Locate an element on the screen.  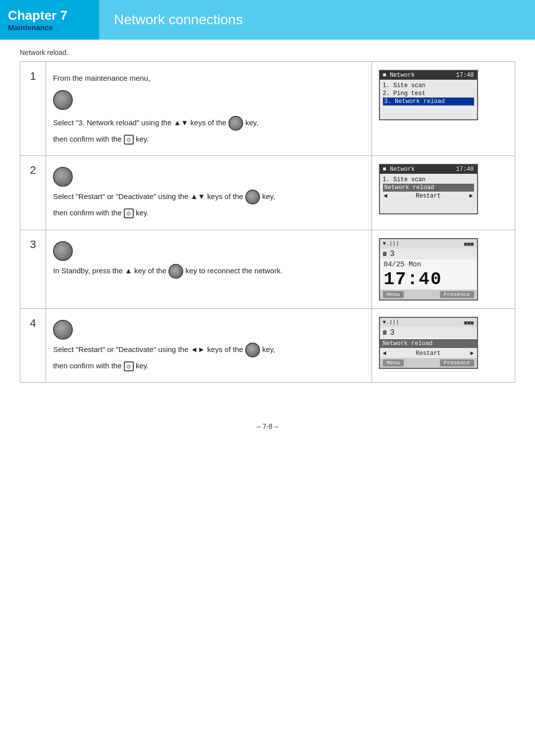
screen-body: 1. Site scan Network reload ◄ Restart ► is located at coordinates (428, 194).